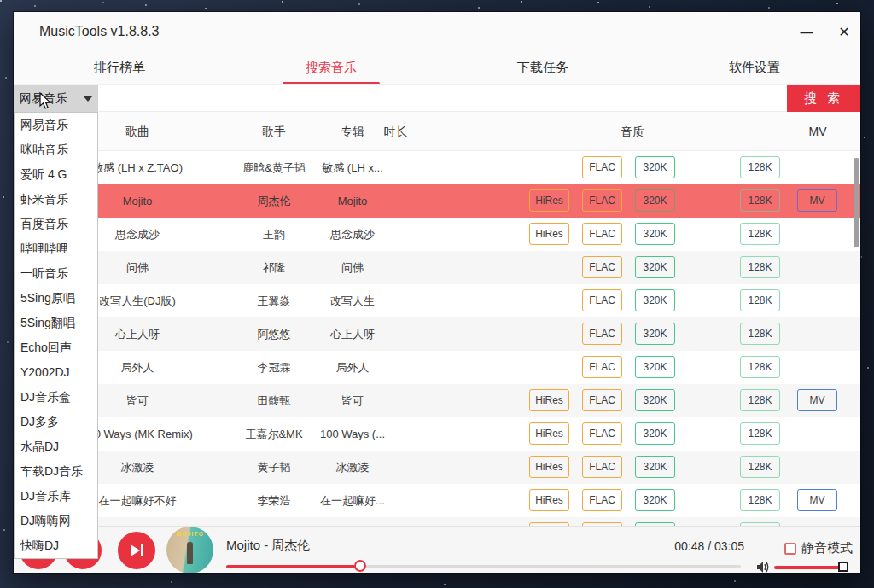 This screenshot has width=874, height=588. What do you see at coordinates (56, 323) in the screenshot?
I see `source-option: 5Sing翻唱` at bounding box center [56, 323].